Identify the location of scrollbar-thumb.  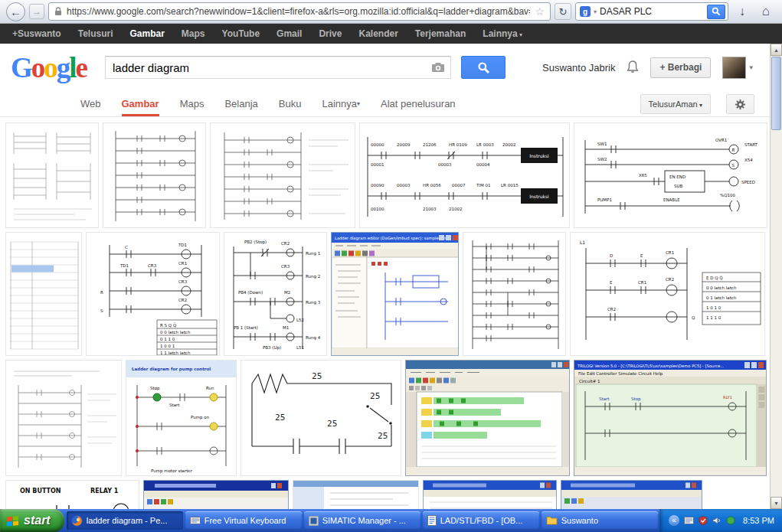
(777, 93).